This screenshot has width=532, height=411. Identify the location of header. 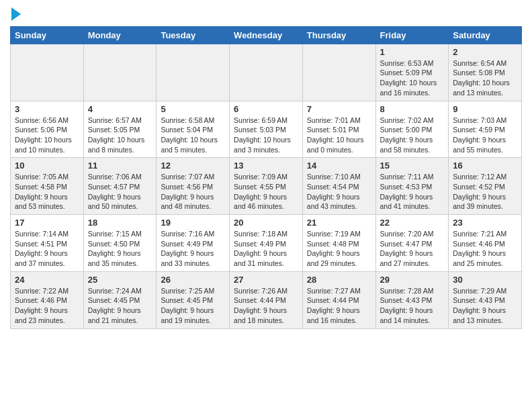
(266, 13).